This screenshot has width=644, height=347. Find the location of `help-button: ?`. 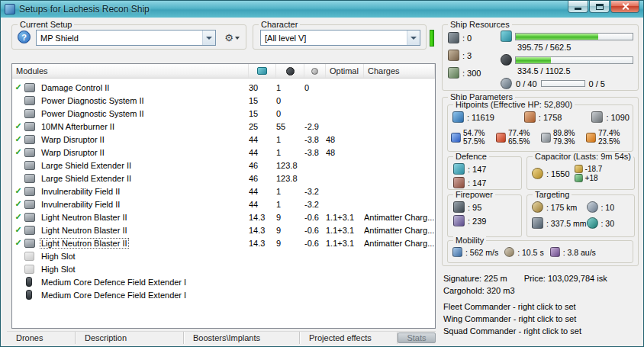

help-button: ? is located at coordinates (24, 37).